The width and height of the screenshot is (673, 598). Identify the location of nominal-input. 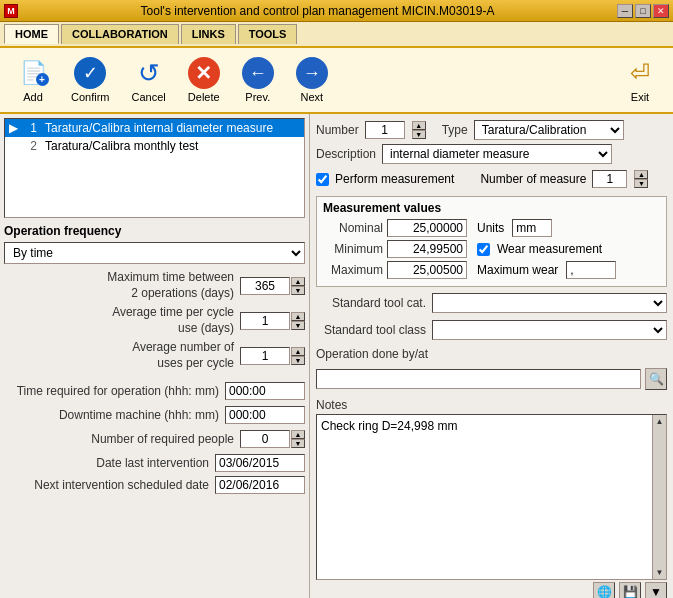
(427, 228).